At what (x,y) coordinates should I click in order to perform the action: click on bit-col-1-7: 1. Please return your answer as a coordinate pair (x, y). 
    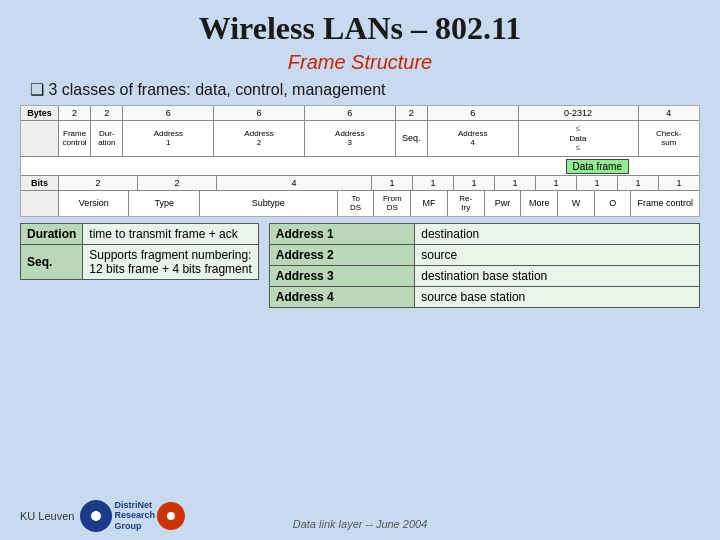
    Looking at the image, I should click on (638, 183).